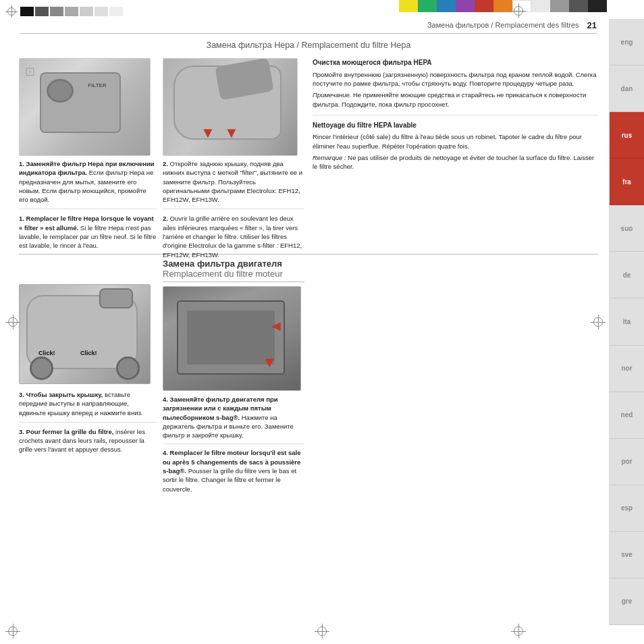  I want to click on vacuum-image: Click! Click!, so click(85, 334).